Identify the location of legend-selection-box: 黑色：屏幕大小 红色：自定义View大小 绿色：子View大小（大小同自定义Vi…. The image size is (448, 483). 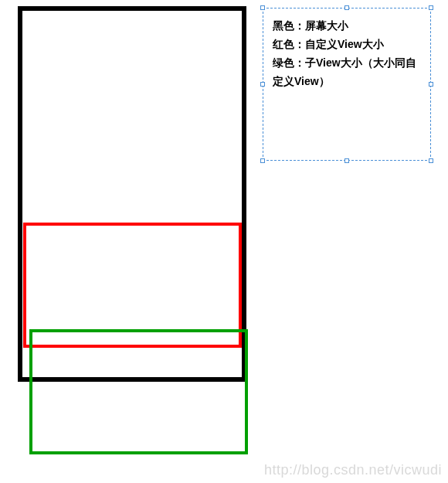
(347, 84).